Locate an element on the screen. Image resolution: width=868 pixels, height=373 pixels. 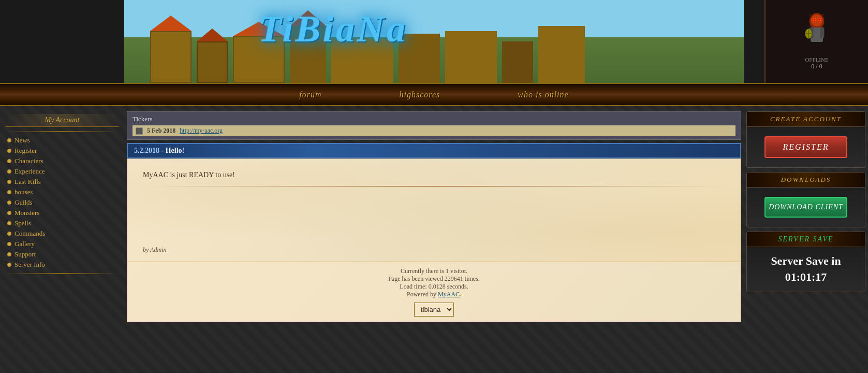
sidebar-label-experience: Experience is located at coordinates (30, 171).